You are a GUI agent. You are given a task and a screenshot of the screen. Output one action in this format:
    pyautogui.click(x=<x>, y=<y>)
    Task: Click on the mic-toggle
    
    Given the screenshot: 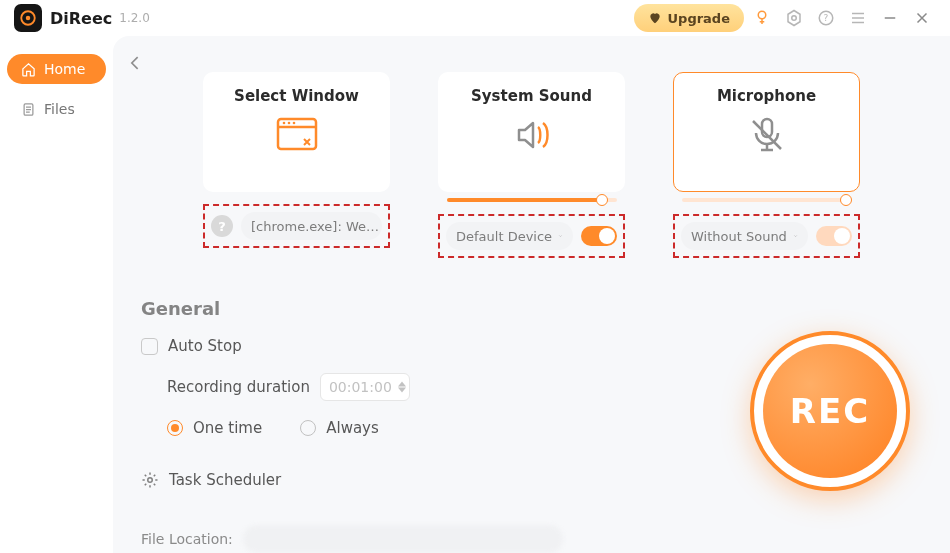 What is the action you would take?
    pyautogui.click(x=834, y=236)
    